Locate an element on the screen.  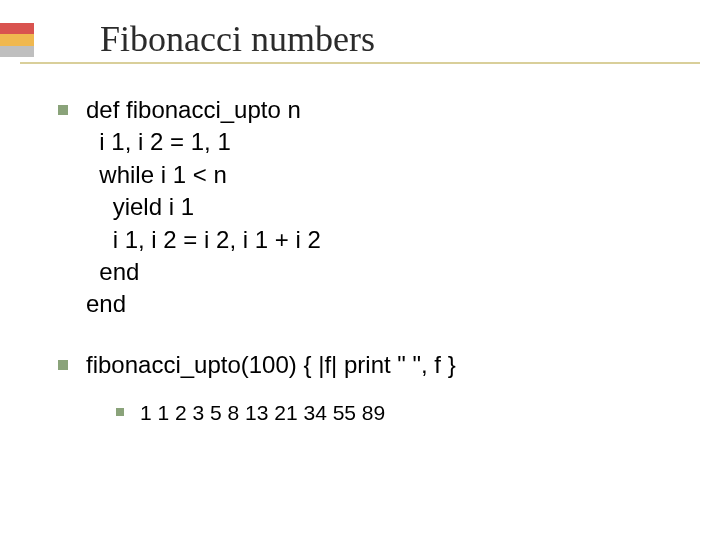
code-line-3: while i 1 < n is located at coordinates (156, 174).